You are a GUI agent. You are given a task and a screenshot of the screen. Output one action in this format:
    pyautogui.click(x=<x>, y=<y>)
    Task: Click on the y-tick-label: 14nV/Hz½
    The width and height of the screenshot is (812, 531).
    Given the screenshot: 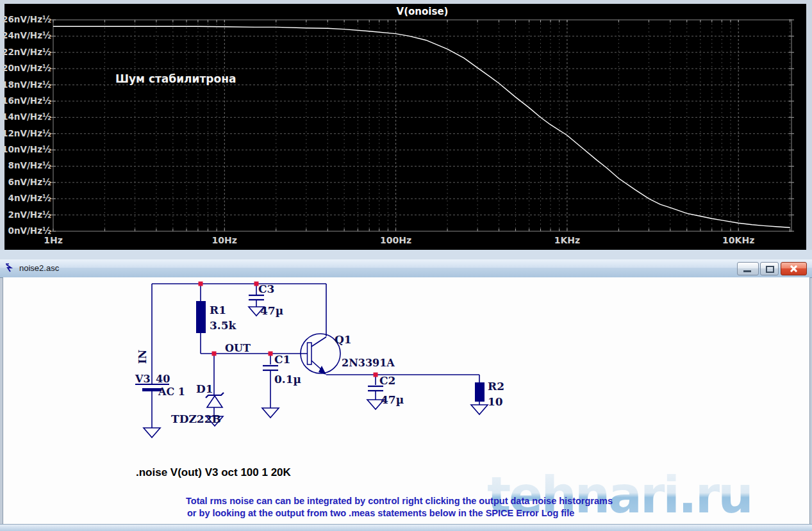 What is the action you would take?
    pyautogui.click(x=26, y=117)
    